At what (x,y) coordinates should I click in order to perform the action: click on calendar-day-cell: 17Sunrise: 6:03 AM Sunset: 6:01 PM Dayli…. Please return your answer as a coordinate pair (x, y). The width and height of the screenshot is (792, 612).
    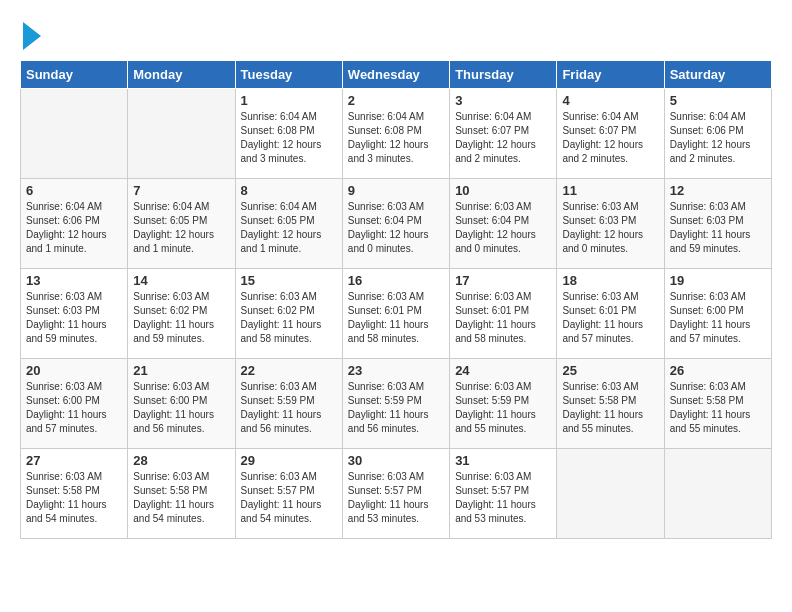
    Looking at the image, I should click on (504, 314).